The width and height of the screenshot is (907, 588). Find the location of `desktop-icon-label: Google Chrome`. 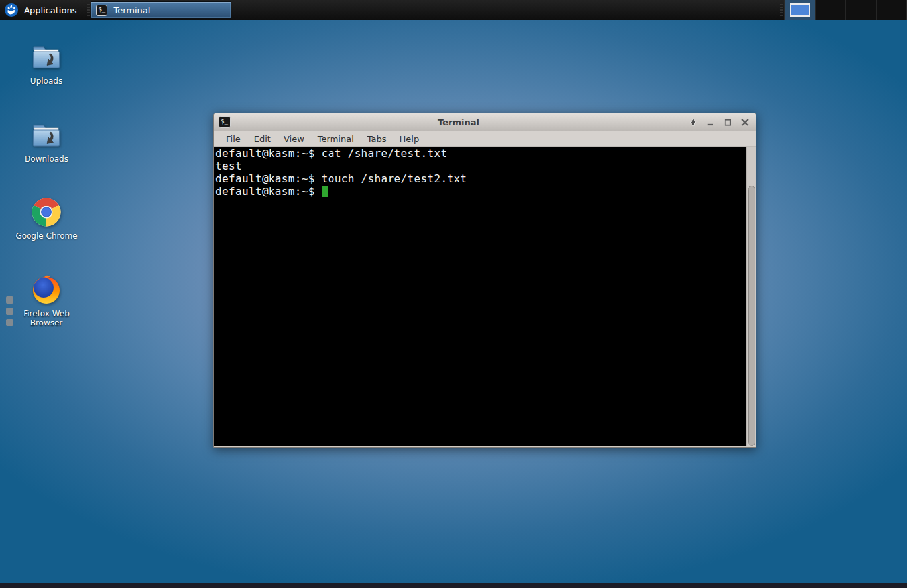

desktop-icon-label: Google Chrome is located at coordinates (46, 236).